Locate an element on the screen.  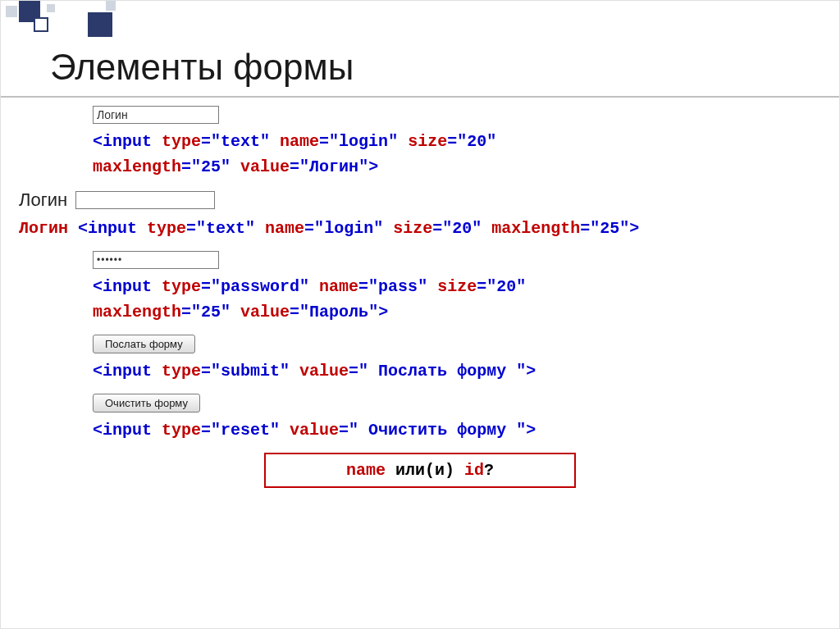
reset-button: Очистить форму is located at coordinates (146, 403).